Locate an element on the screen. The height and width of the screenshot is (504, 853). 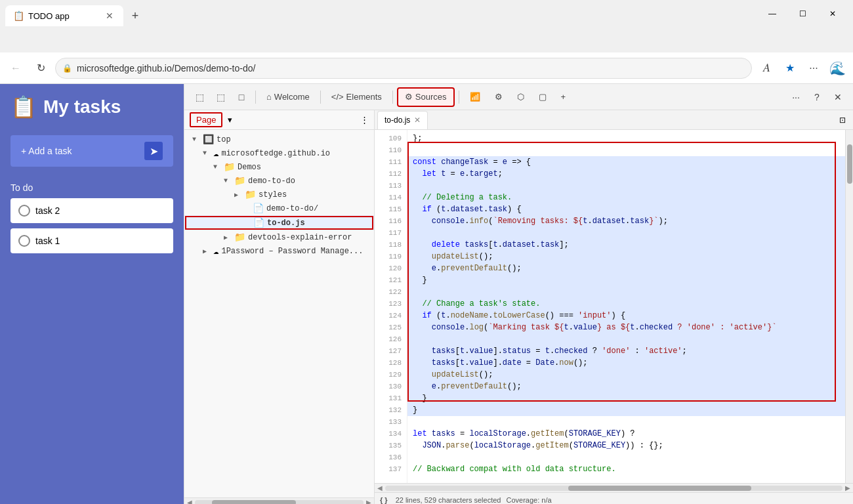
line-num: 123 is located at coordinates (391, 304).